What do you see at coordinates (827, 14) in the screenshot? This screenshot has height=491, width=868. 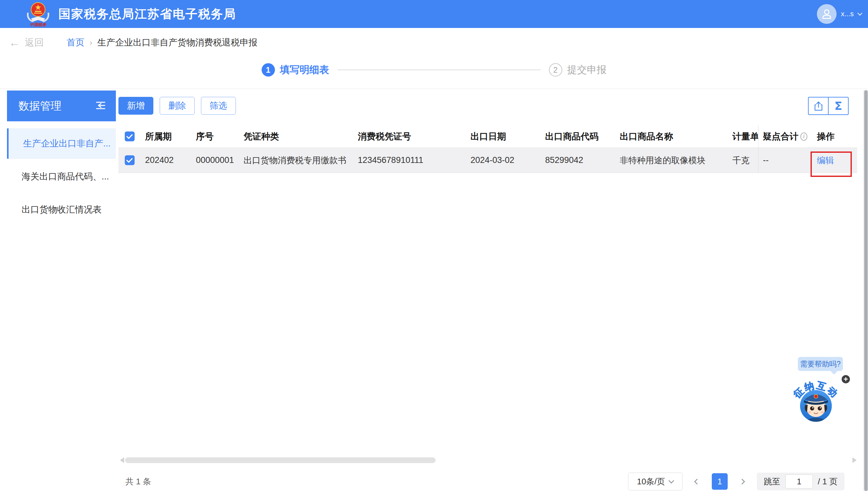 I see `person-icon` at bounding box center [827, 14].